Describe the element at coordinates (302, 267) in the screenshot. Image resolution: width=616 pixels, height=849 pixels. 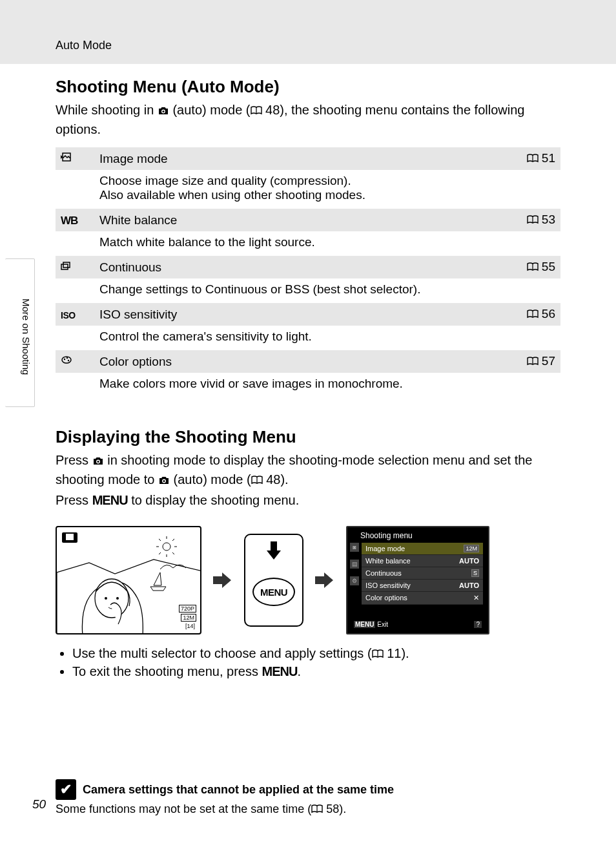
I see `menu-item-label: Continuous` at that location.